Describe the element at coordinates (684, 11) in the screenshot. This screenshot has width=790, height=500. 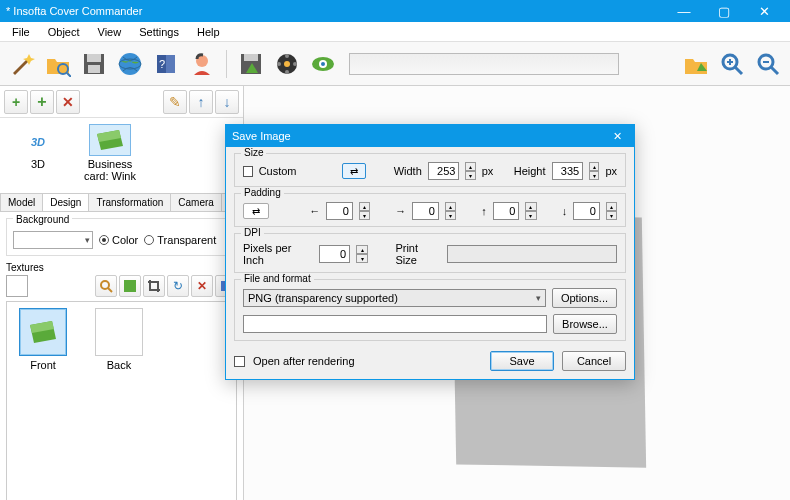
I see `minimize-button: ―` at that location.